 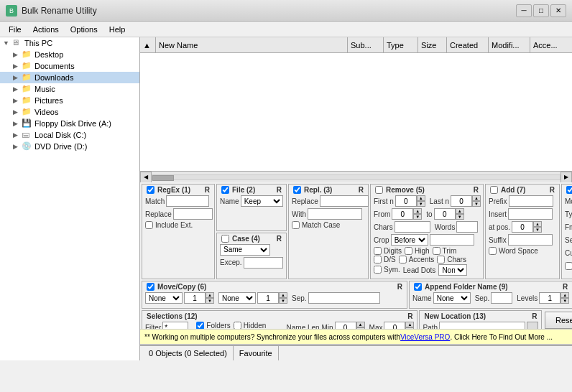 I want to click on remove-to-down: ▼, so click(x=460, y=217).